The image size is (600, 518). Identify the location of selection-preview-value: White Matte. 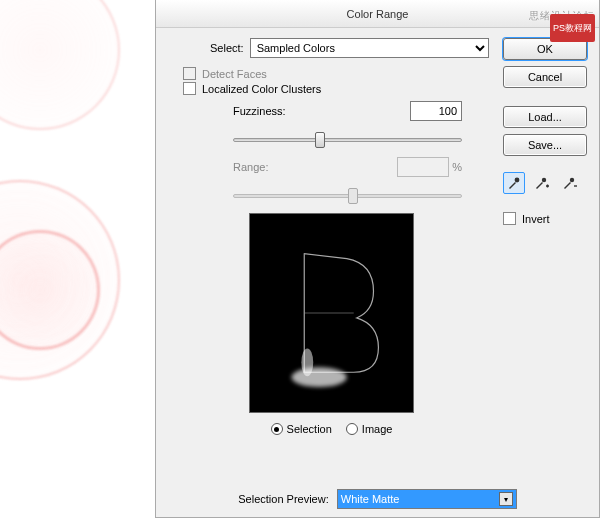
(370, 499).